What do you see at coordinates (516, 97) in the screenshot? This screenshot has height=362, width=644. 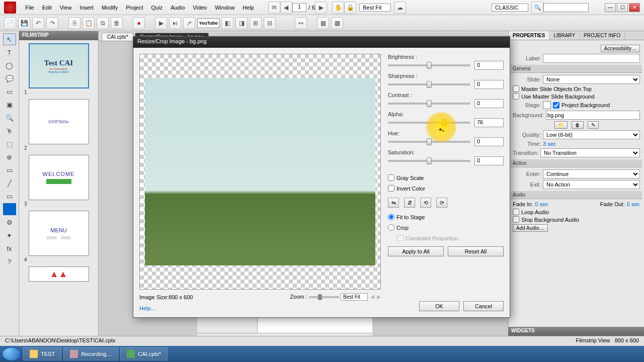 I see `master-bg-check` at bounding box center [516, 97].